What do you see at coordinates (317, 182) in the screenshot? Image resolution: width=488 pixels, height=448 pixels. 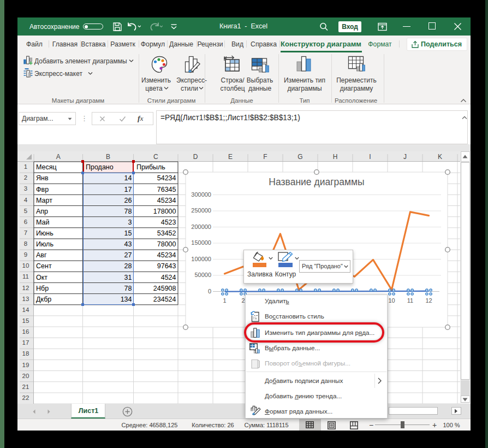 I see `svg-text: Название диаграммы` at bounding box center [317, 182].